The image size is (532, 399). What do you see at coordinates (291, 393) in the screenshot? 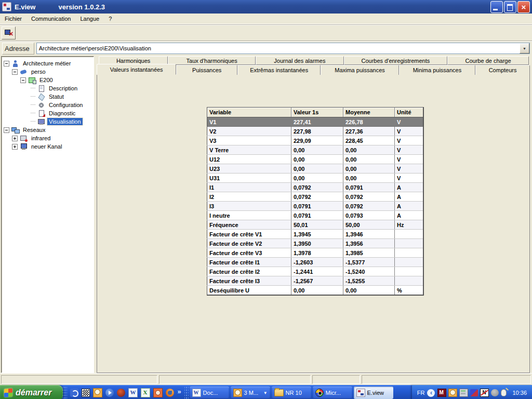
I see `taskbar-task-nr10: NR 10` at bounding box center [291, 393].